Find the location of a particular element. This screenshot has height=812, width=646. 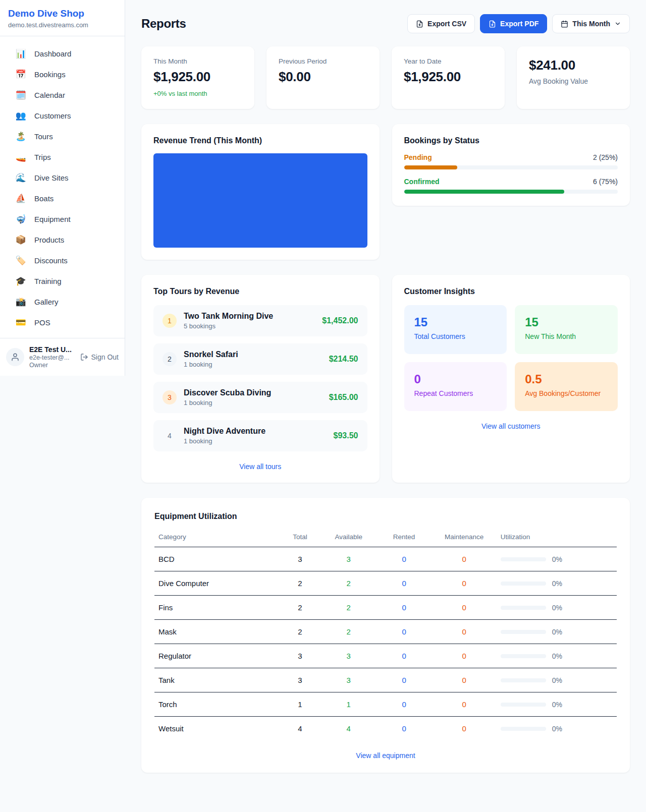

revenue-trend-title: Revenue Trend (This Month) is located at coordinates (260, 141).